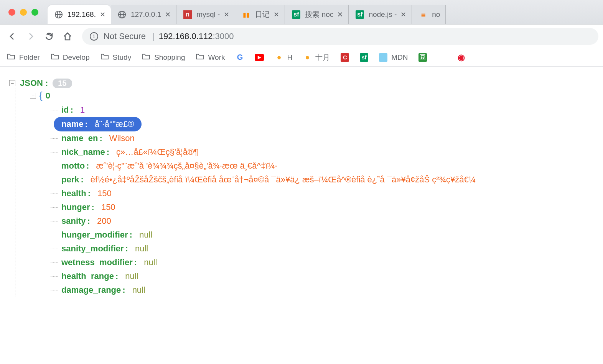 The image size is (603, 364). What do you see at coordinates (62, 84) in the screenshot?
I see `json-count-badge: 15` at bounding box center [62, 84].